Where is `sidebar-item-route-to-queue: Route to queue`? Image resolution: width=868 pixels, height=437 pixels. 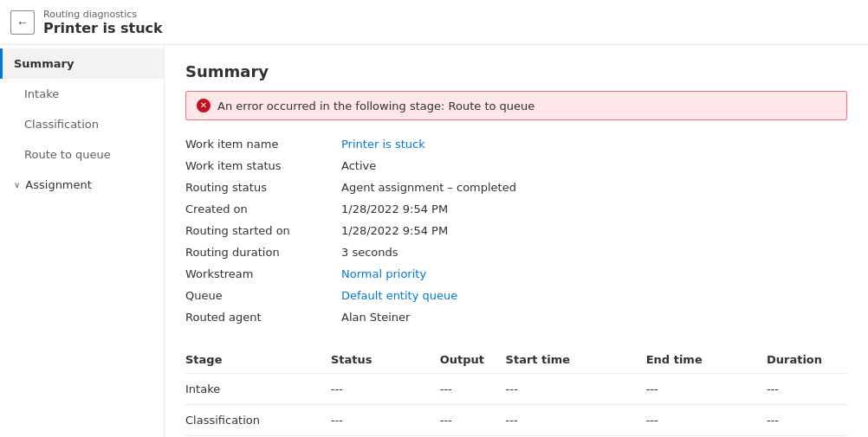
sidebar-item-route-to-queue: Route to queue is located at coordinates (81, 154).